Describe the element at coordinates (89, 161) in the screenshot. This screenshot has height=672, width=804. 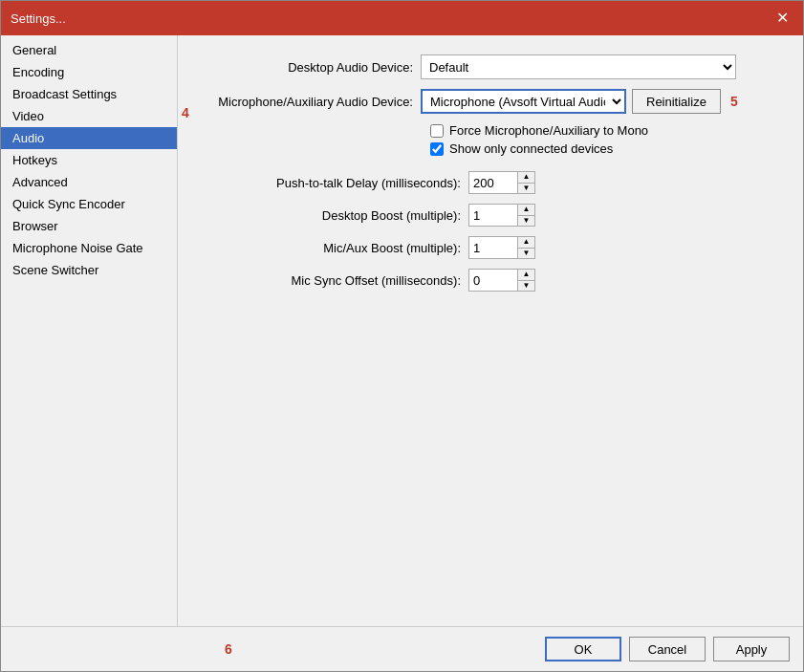
I see `sidebar-item-hotkeys: Hotkeys` at that location.